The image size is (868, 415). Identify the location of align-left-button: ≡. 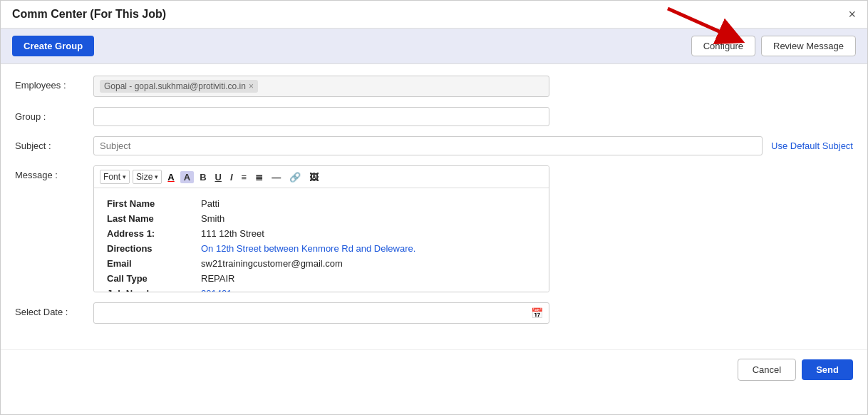
(244, 177).